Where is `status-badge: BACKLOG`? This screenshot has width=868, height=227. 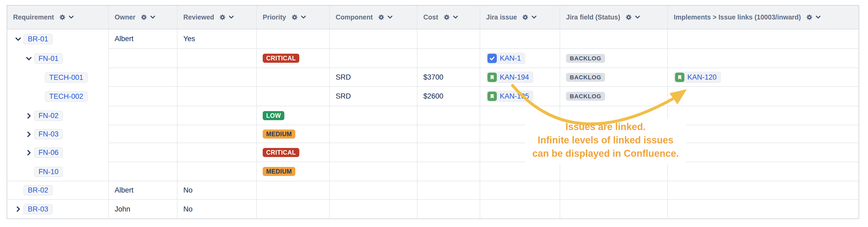 status-badge: BACKLOG is located at coordinates (586, 96).